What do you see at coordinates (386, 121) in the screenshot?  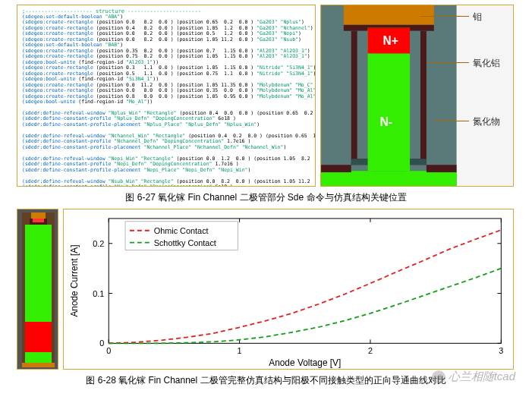 I see `nminus-text: N-` at bounding box center [386, 121].